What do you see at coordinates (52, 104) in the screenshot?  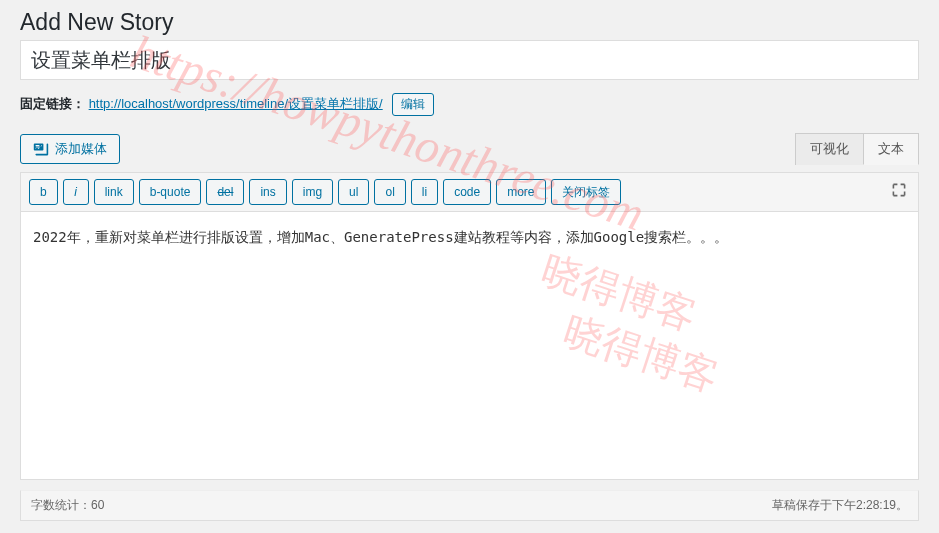 I see `permalink-label: 固定链接：` at bounding box center [52, 104].